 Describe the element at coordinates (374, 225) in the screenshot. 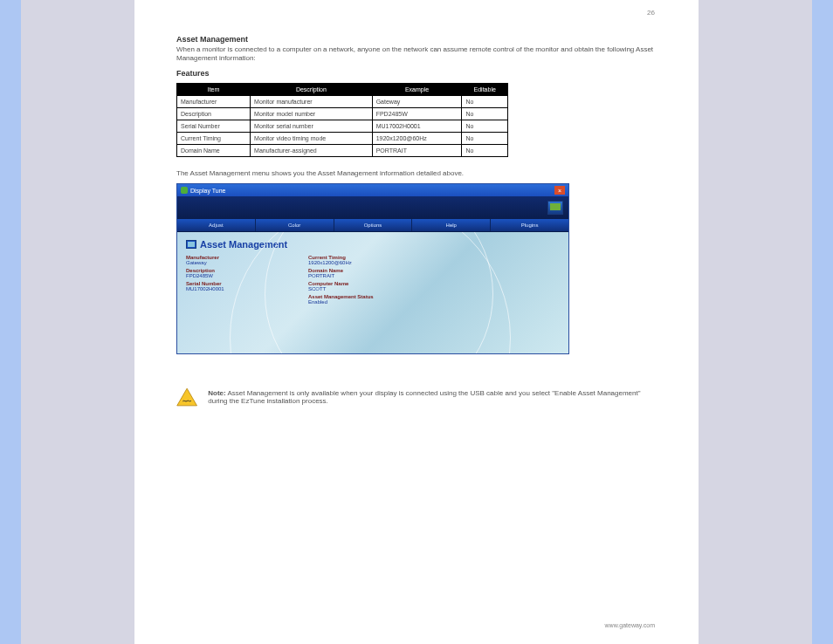

I see `tab-options: Options` at that location.